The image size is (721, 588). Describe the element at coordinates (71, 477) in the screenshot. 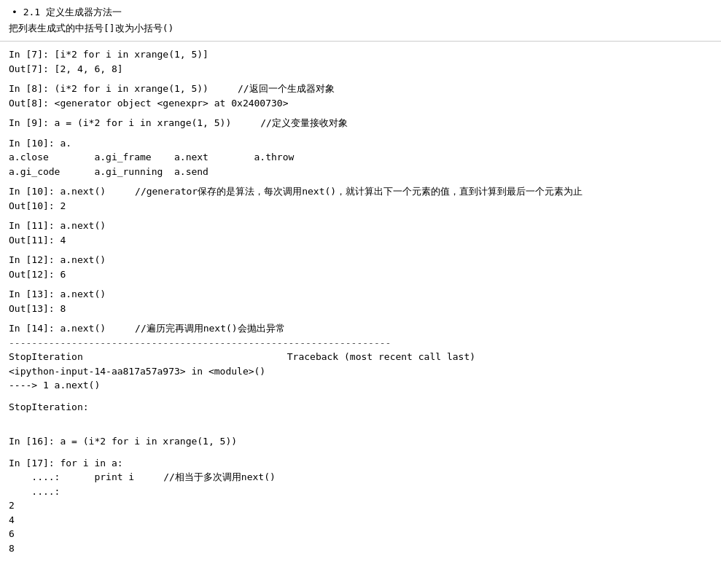

I see `code-span: ....: print i` at that location.